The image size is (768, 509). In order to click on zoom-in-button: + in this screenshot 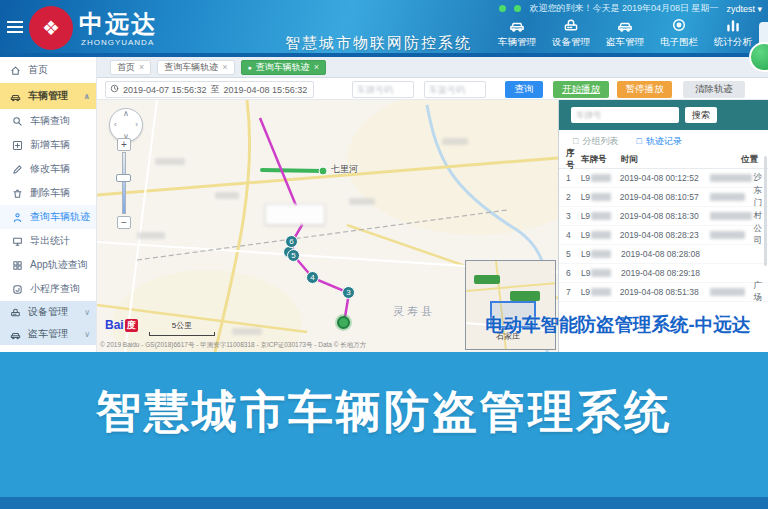, I will do `click(124, 144)`.